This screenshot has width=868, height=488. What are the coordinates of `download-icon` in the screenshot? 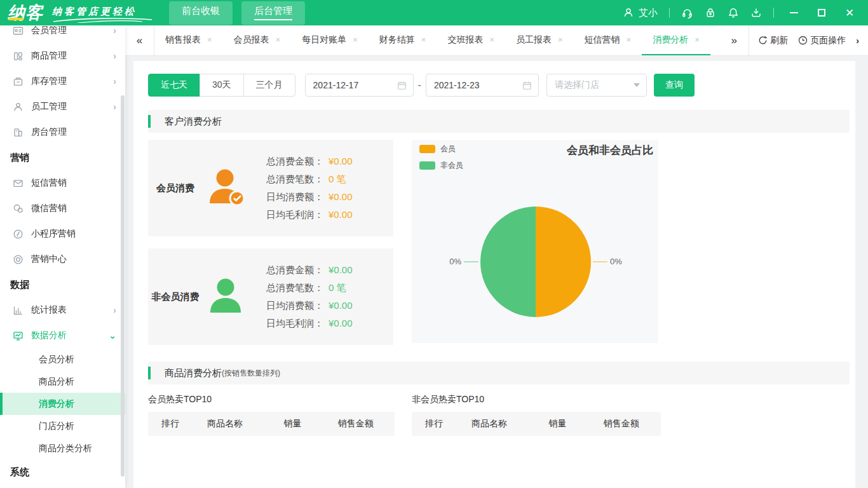 It's located at (756, 13).